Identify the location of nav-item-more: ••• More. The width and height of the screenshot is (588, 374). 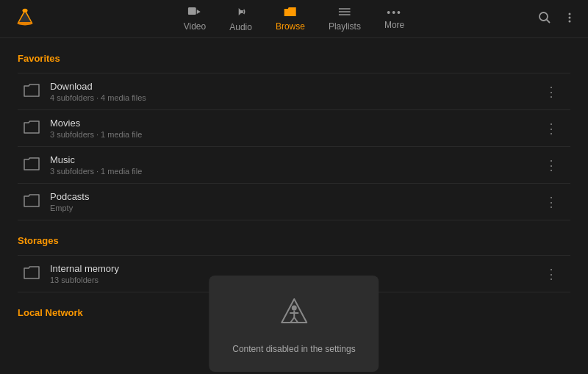
(394, 19).